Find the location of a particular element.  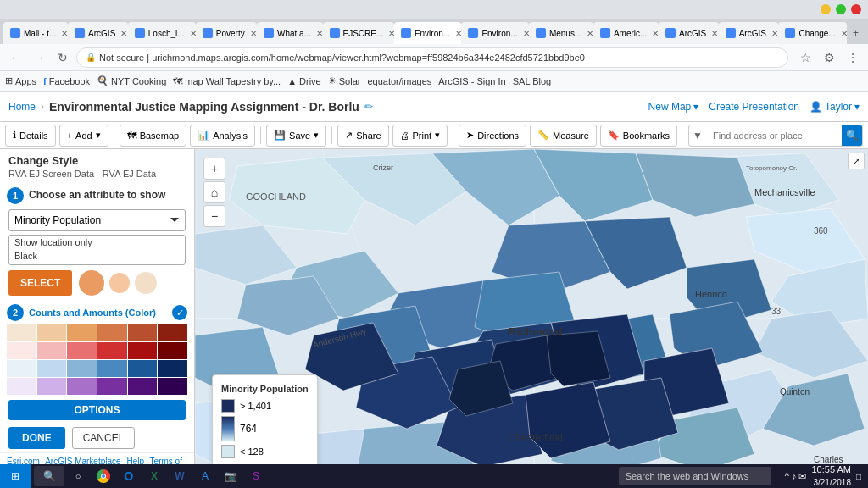

new-map-btn: New Map ▾ is located at coordinates (674, 107).